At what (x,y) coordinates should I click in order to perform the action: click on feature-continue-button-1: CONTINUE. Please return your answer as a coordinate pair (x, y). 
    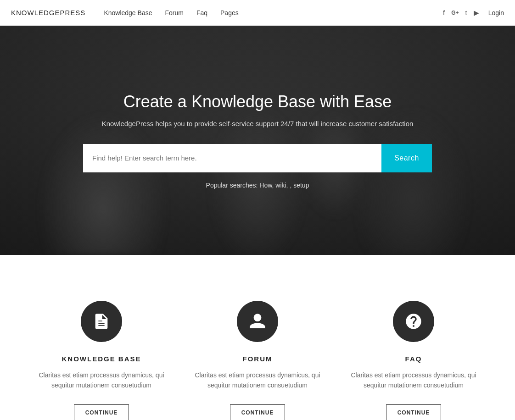
    Looking at the image, I should click on (258, 412).